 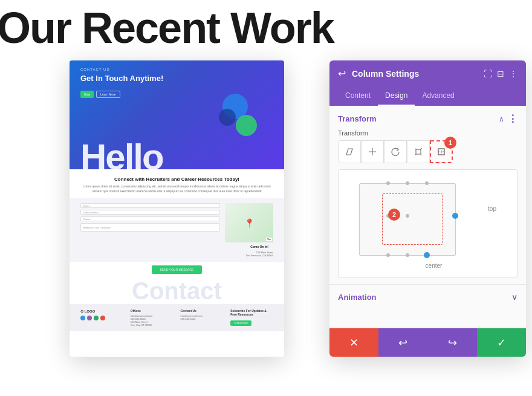 I want to click on columns-icon: ⊟, so click(x=501, y=74).